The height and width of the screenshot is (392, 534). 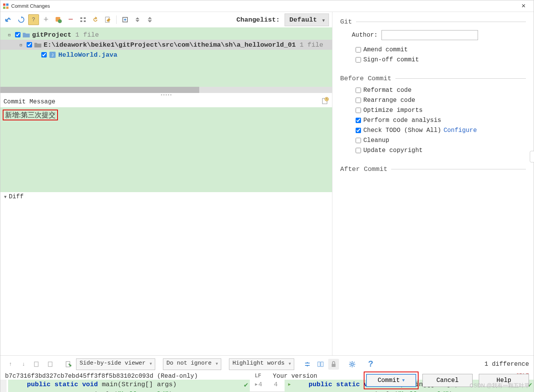 What do you see at coordinates (307, 20) in the screenshot?
I see `changelist-select: Default` at bounding box center [307, 20].